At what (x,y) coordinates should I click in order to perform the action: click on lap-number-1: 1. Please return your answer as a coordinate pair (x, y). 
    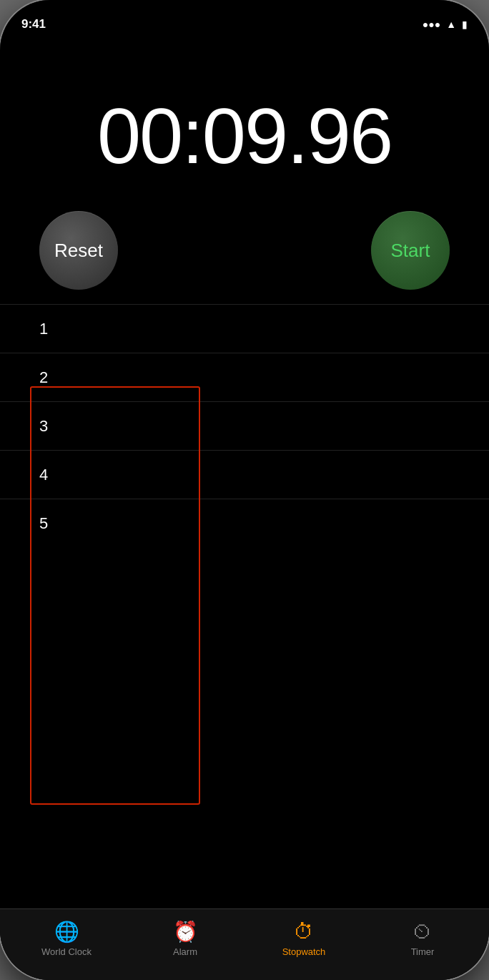
    Looking at the image, I should click on (44, 329).